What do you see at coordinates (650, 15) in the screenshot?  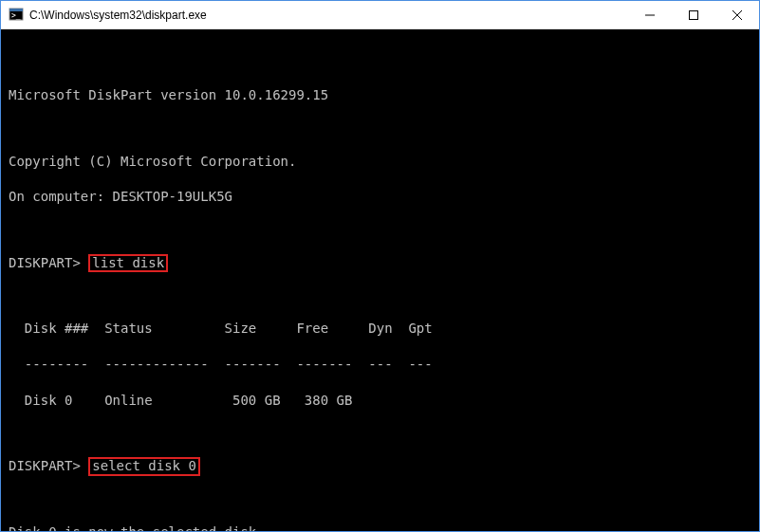 I see `minimize-button` at bounding box center [650, 15].